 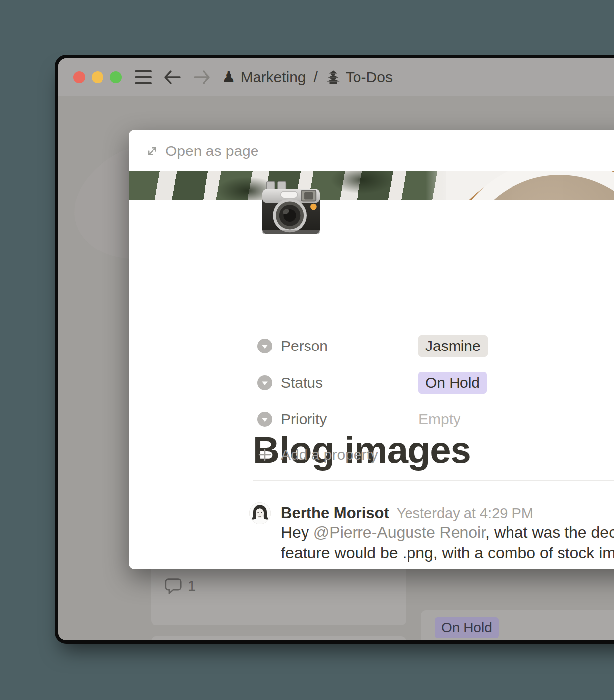 What do you see at coordinates (304, 346) in the screenshot?
I see `property-label: Person` at bounding box center [304, 346].